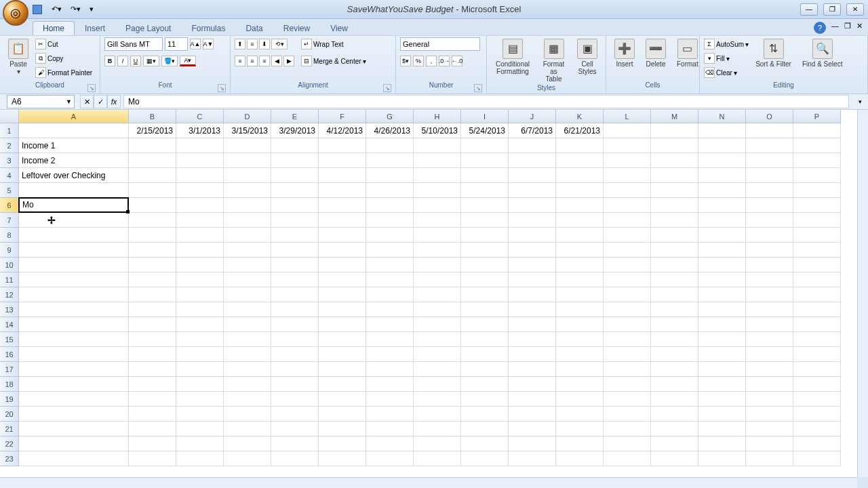 Image resolution: width=868 pixels, height=488 pixels. I want to click on expand-formula-icon: ▾, so click(863, 102).